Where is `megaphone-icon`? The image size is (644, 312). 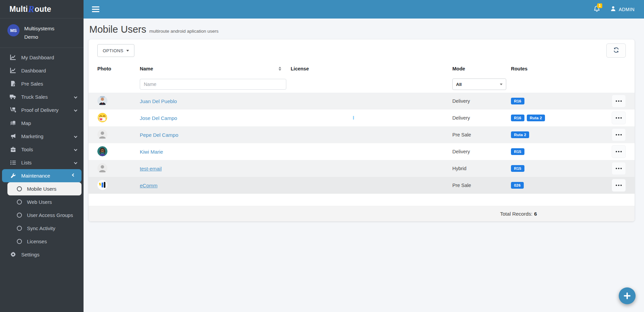 megaphone-icon is located at coordinates (13, 136).